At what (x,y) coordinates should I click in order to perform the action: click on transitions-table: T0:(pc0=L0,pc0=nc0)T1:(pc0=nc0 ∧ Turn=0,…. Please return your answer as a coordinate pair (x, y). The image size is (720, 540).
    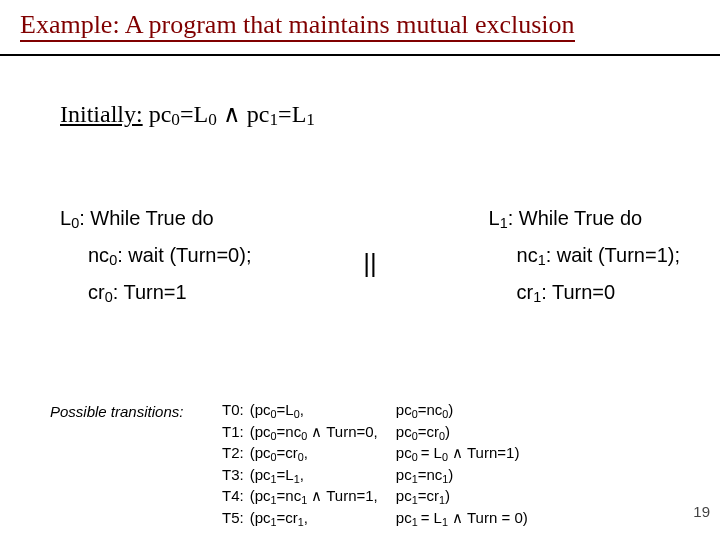
    Looking at the image, I should click on (375, 464).